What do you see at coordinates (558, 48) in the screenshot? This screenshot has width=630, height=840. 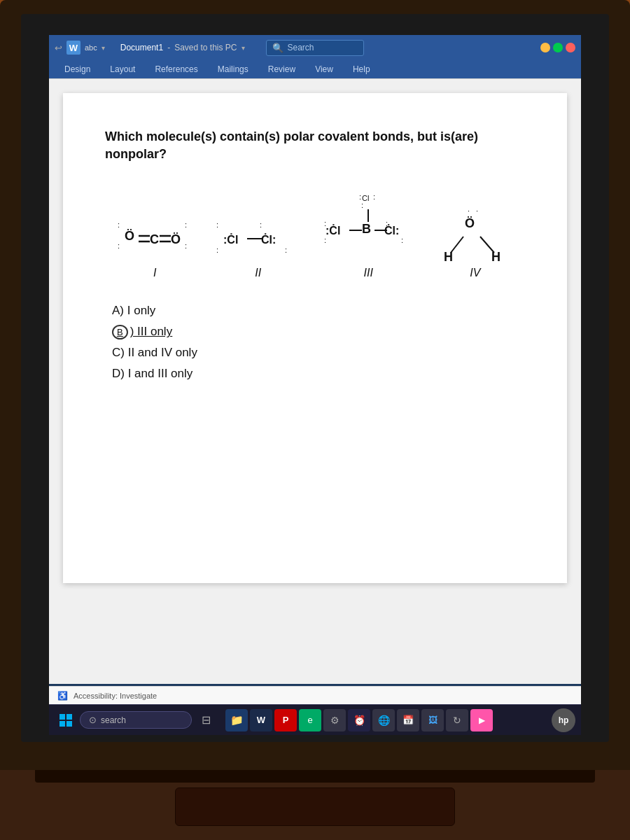 I see `window-controls` at bounding box center [558, 48].